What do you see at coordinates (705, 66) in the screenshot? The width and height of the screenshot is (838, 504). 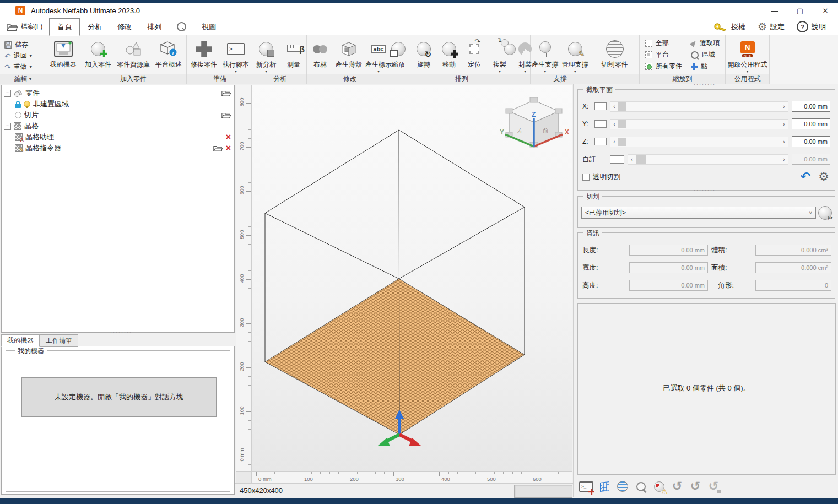 I see `zoom-point-button: 點` at bounding box center [705, 66].